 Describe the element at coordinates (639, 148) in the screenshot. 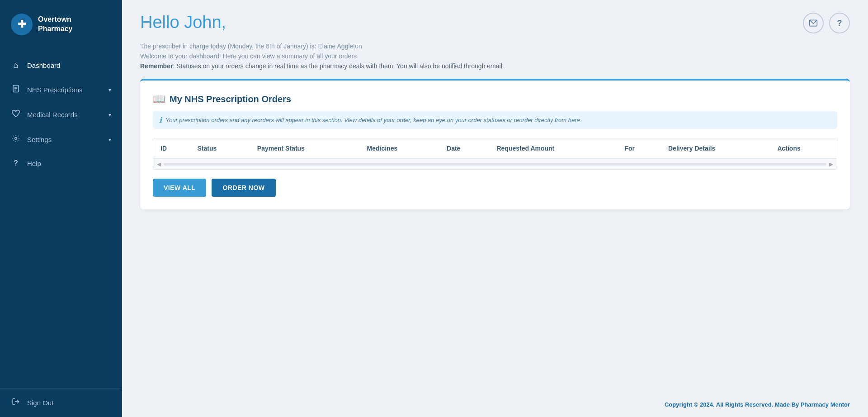

I see `col-for: For` at that location.